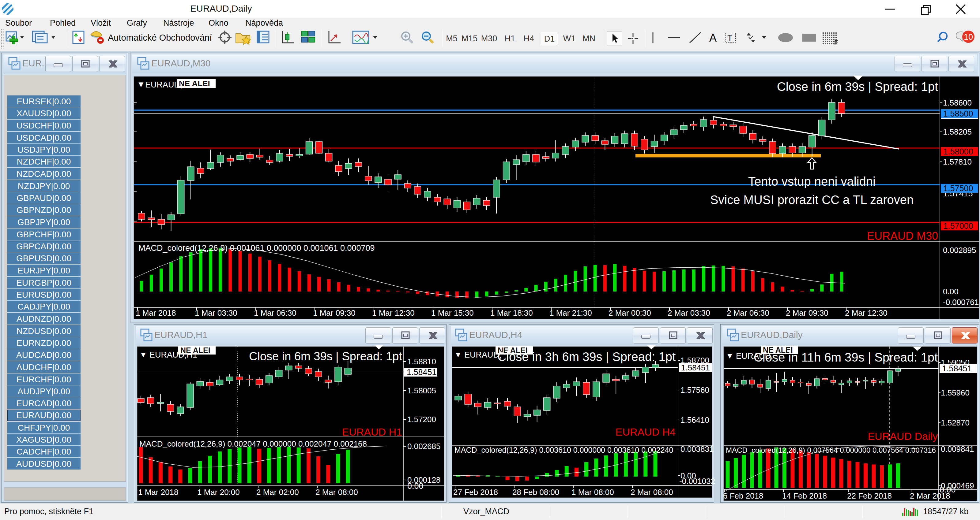  What do you see at coordinates (870, 496) in the screenshot?
I see `svg-text: 22 Feb 2018` at bounding box center [870, 496].